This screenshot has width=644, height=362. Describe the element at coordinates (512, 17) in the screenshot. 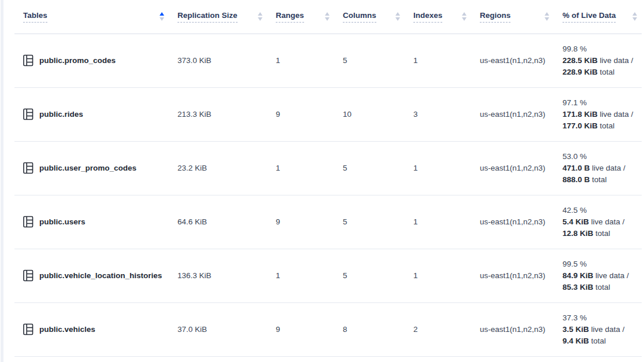

I see `column-header: Regions` at that location.